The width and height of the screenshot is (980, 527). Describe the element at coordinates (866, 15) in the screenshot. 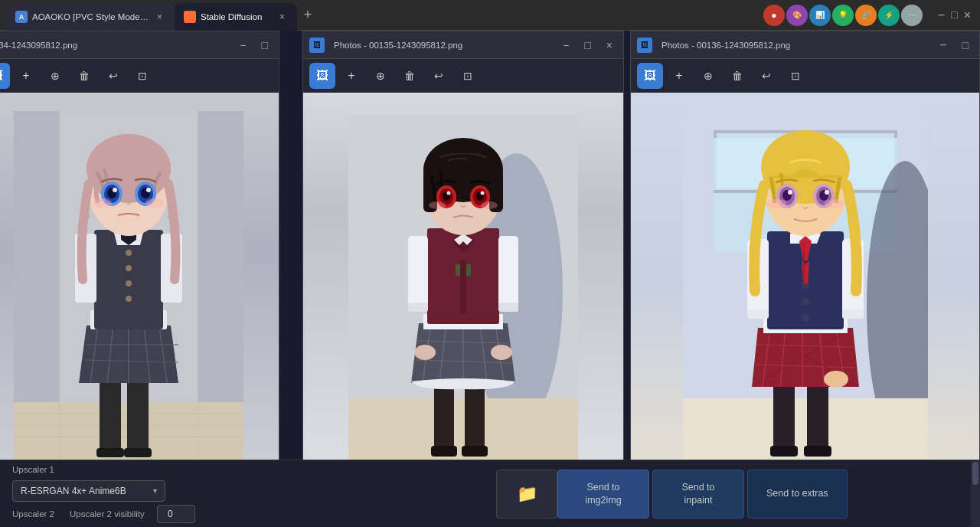

I see `ext-icon-5: 🔗` at that location.